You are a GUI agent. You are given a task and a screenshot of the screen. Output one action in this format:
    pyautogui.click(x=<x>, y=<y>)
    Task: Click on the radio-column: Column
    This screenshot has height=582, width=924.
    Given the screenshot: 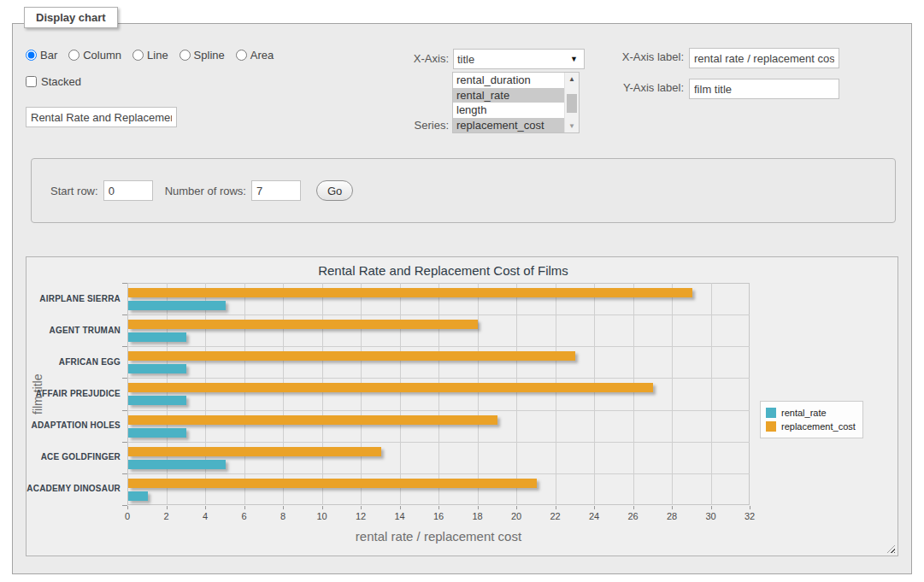 What is the action you would take?
    pyautogui.click(x=95, y=55)
    